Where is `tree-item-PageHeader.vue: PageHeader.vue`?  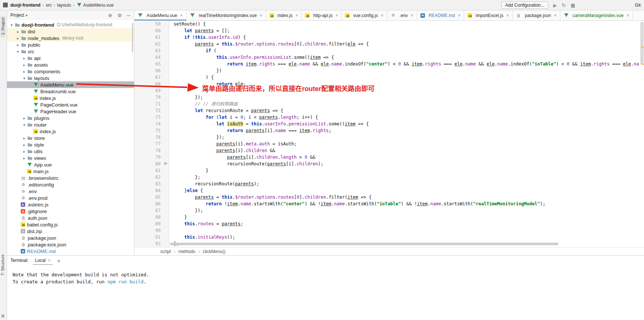 tree-item-PageHeader.vue: PageHeader.vue is located at coordinates (70, 111).